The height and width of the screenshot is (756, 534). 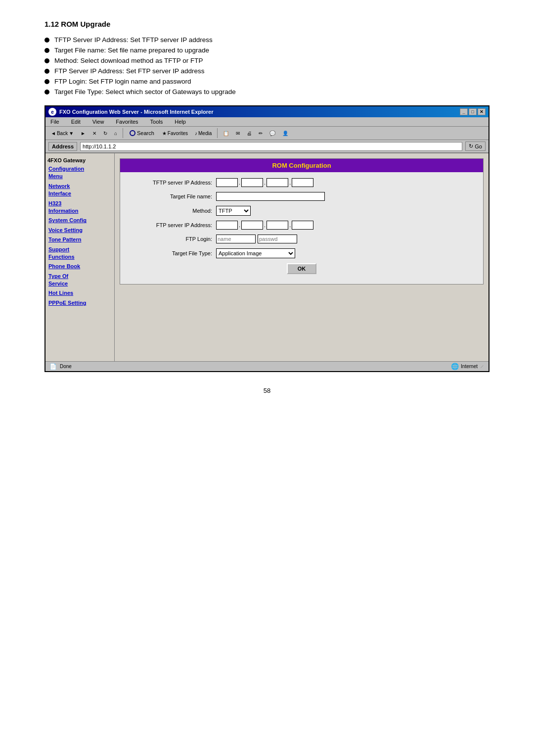 What do you see at coordinates (157, 122) in the screenshot?
I see `menu-item-tools: Tools` at bounding box center [157, 122].